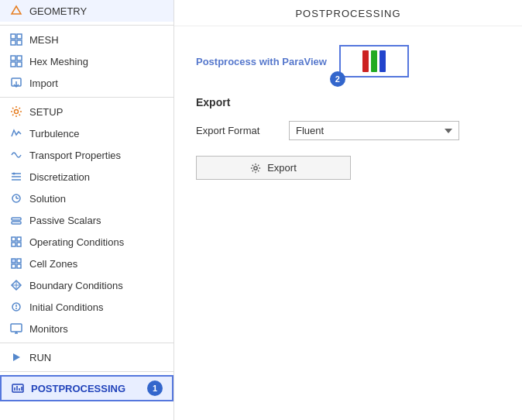 Image resolution: width=522 pixels, height=420 pixels. Describe the element at coordinates (282, 167) in the screenshot. I see `export-button-label: Export` at that location.